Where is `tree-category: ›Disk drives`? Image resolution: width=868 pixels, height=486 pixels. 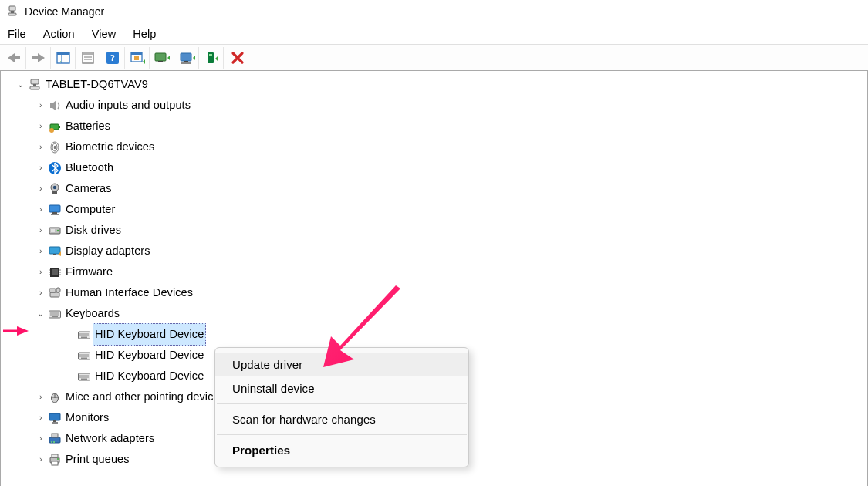
tree-category: ›Disk drives is located at coordinates (434, 230).